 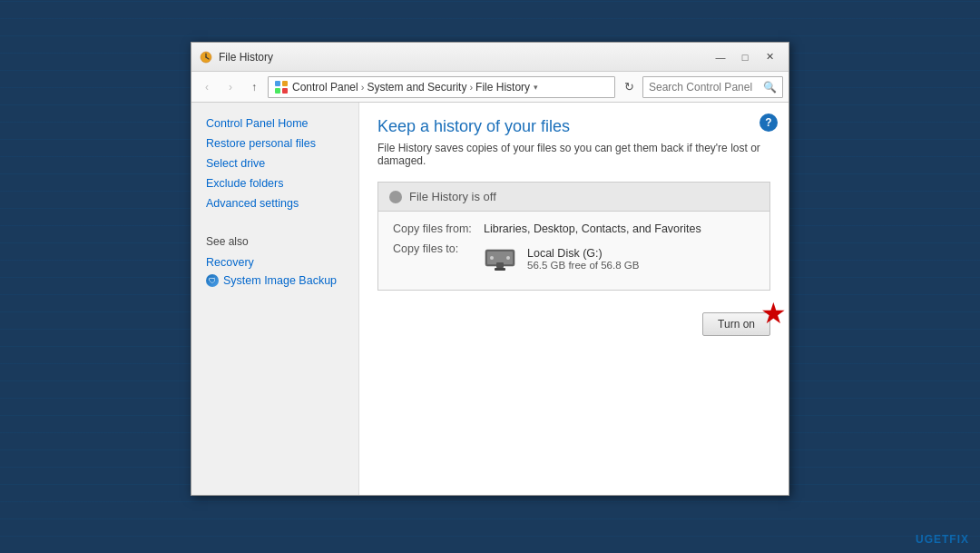 I want to click on back-button: ‹, so click(x=207, y=87).